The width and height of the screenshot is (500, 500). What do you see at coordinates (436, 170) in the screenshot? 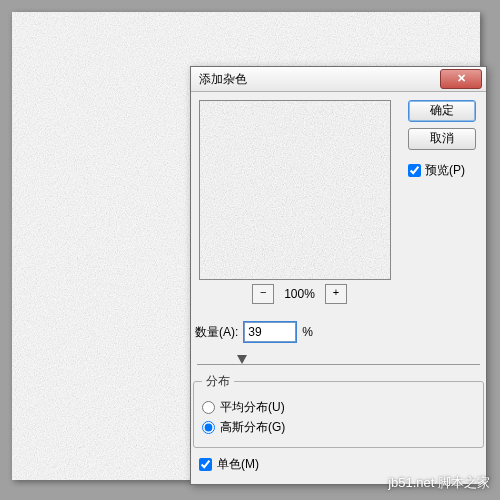
I see `preview-checkbox-row: 预览(P)` at bounding box center [436, 170].